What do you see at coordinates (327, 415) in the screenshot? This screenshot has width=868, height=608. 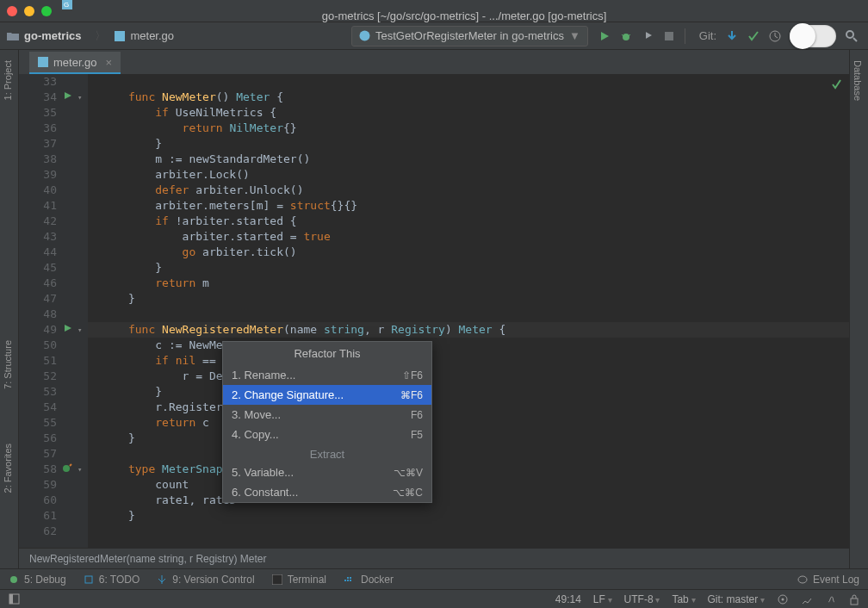 I see `refactor-item-2: 3. Move...F6` at bounding box center [327, 415].